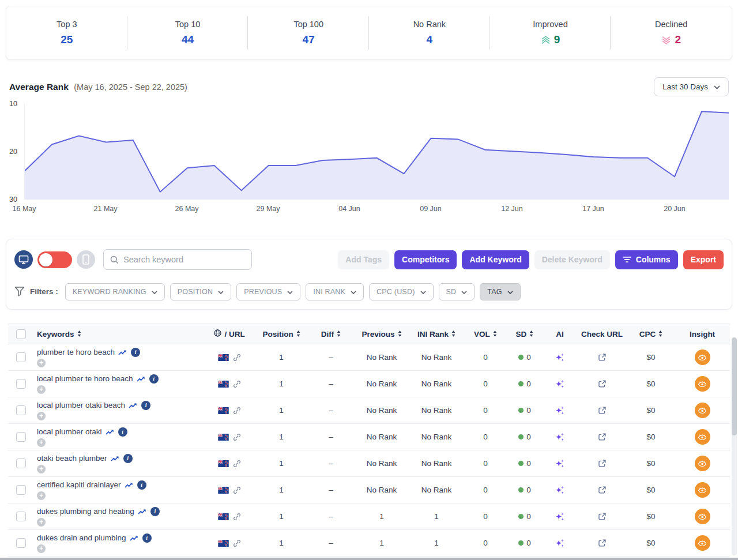  Describe the element at coordinates (691, 87) in the screenshot. I see `period-dropdown: Last 30 Days` at that location.